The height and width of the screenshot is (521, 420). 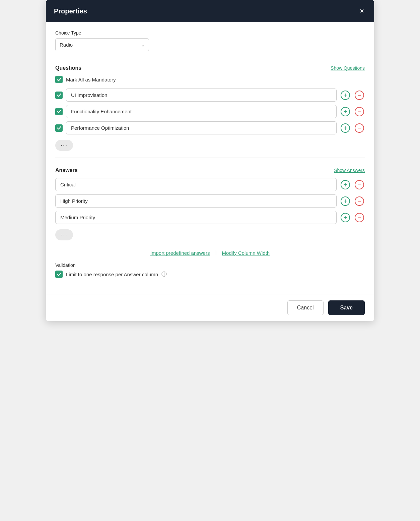 I want to click on cancel-button: Cancel, so click(x=305, y=308).